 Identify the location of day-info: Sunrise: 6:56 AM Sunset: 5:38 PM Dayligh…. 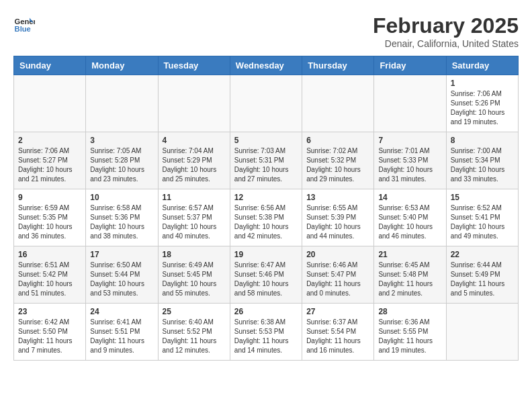
(266, 222).